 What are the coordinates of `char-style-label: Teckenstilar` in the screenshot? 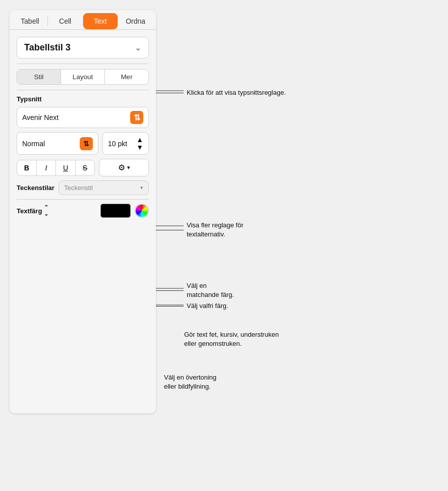 It's located at (35, 188).